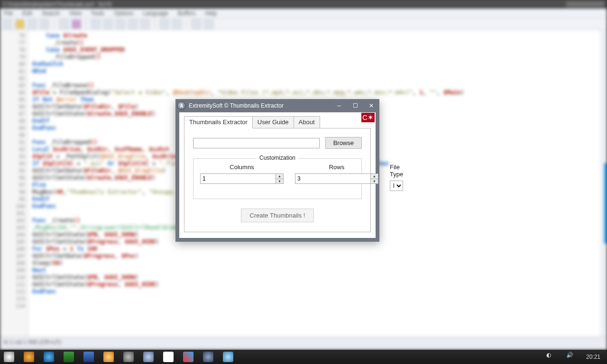 The image size is (607, 364). Describe the element at coordinates (371, 106) in the screenshot. I see `close-button: ✕` at that location.